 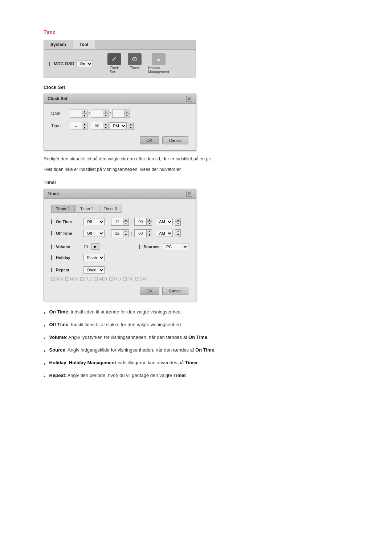 What do you see at coordinates (127, 112) in the screenshot?
I see `date-day-up: ▲` at bounding box center [127, 112].